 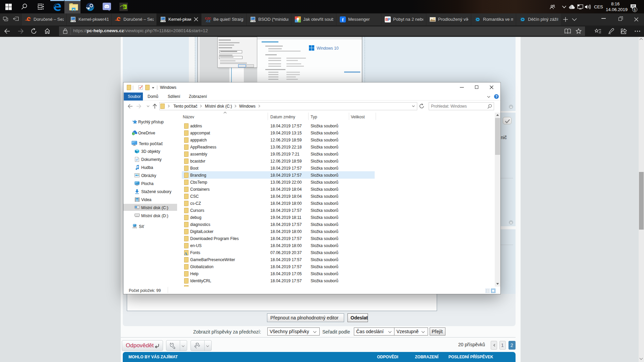 What do you see at coordinates (186, 253) in the screenshot?
I see `svg-text: A` at bounding box center [186, 253].